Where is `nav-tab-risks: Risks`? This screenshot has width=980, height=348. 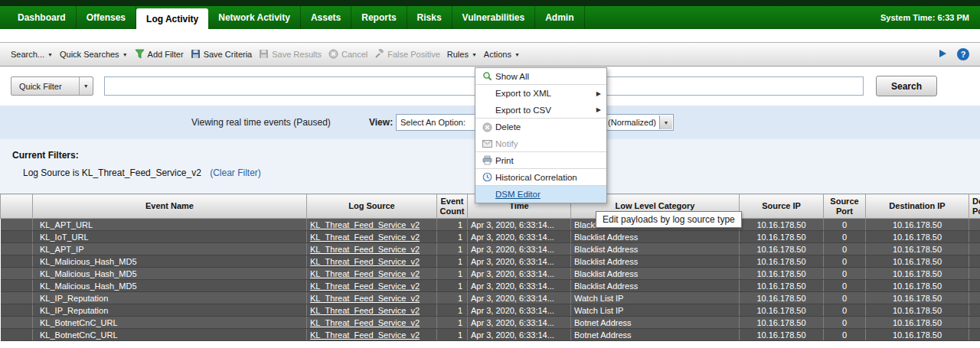
nav-tab-risks: Risks is located at coordinates (430, 18).